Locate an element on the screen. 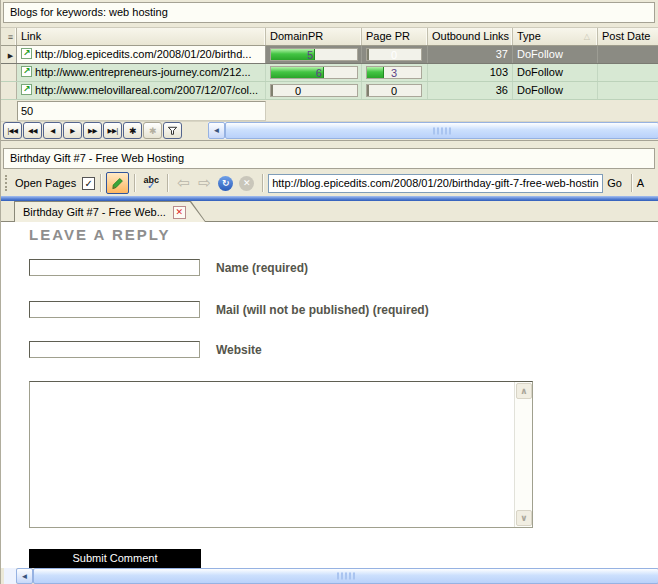  filter-icon is located at coordinates (172, 130).